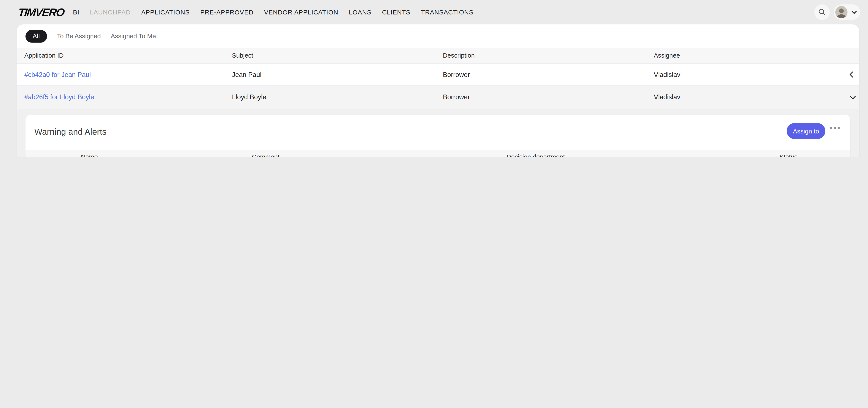 The image size is (868, 408). I want to click on search-icon, so click(822, 12).